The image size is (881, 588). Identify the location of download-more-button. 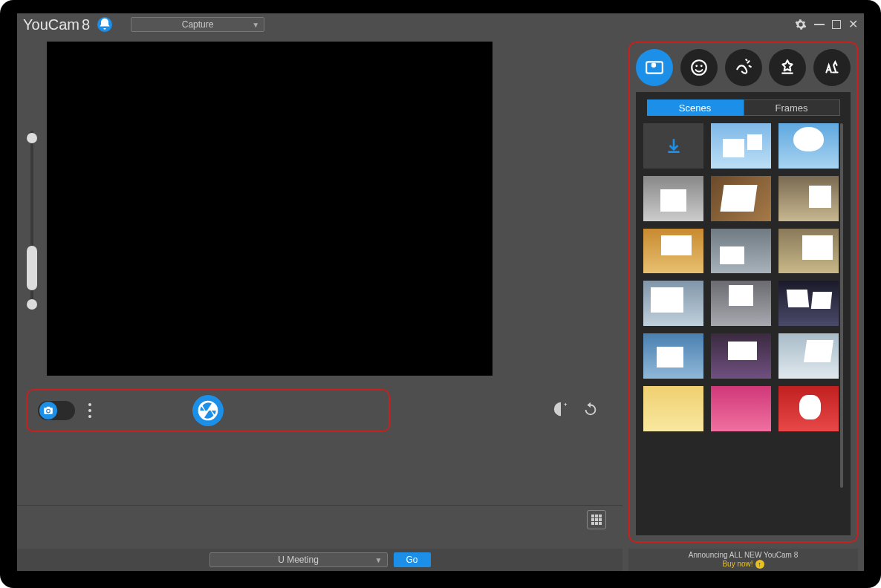
(673, 146).